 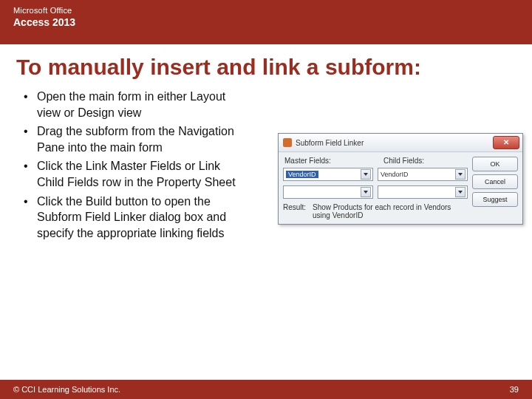 I want to click on child-field-value: VendorID, so click(x=395, y=174).